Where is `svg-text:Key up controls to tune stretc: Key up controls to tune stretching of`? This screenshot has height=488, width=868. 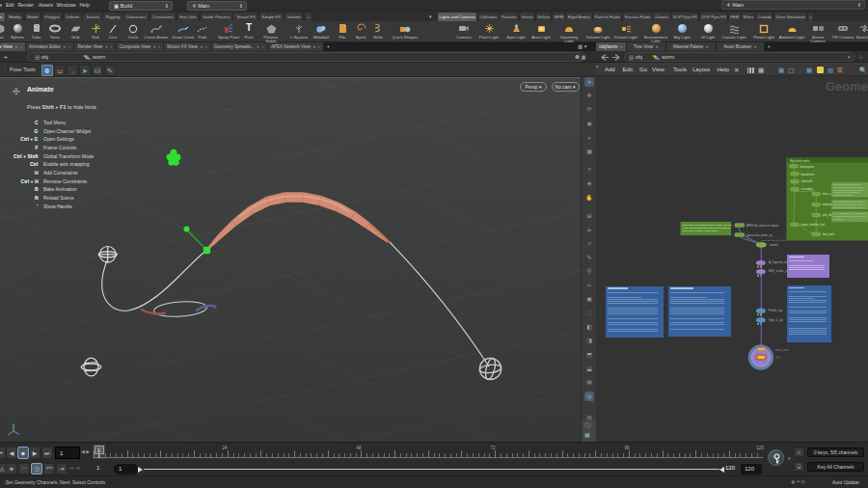 svg-text:Key up controls to tune stretc: Key up controls to tune stretching of is located at coordinates (851, 213).